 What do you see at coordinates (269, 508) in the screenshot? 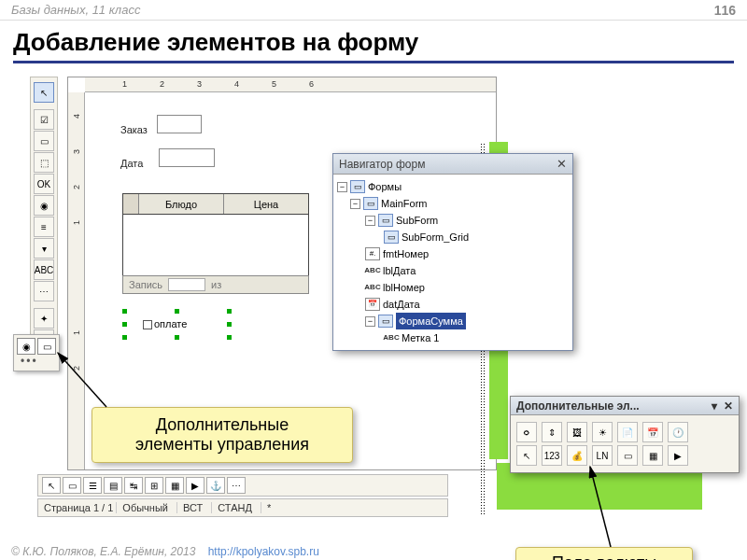
I see `status-mark: *` at bounding box center [269, 508].